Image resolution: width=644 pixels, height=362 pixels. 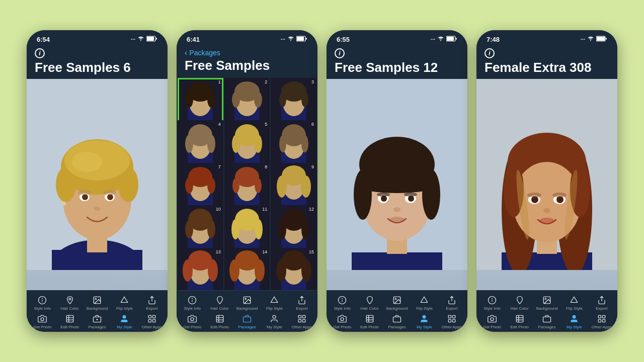 I want to click on hair-color-label-3: Hair Color, so click(x=370, y=309).